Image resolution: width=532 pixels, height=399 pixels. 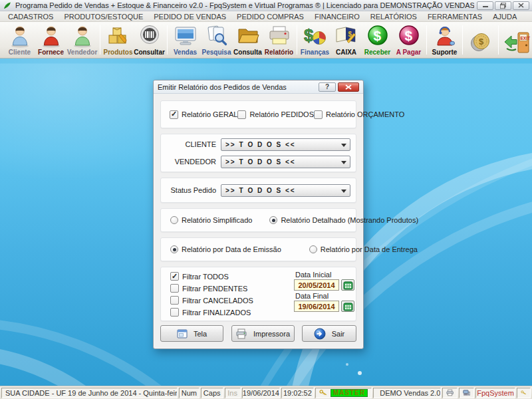 What do you see at coordinates (327, 87) in the screenshot?
I see `dialog-help-button: ?` at bounding box center [327, 87].